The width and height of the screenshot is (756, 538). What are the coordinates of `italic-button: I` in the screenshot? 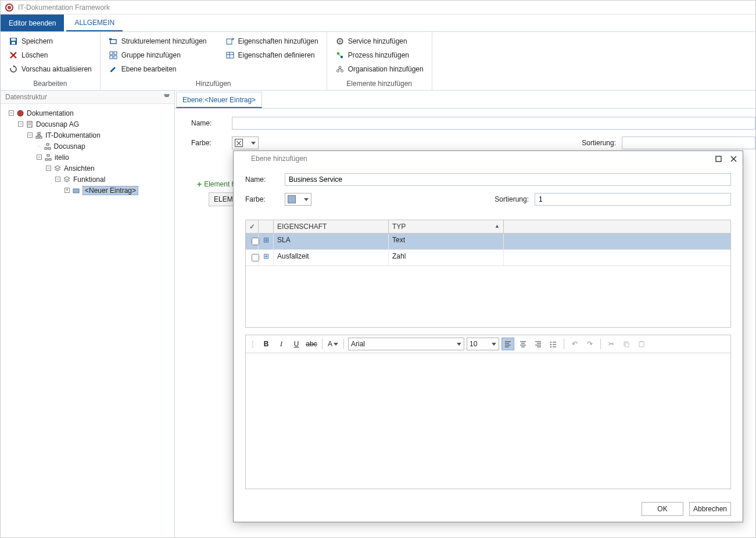 It's located at (281, 344).